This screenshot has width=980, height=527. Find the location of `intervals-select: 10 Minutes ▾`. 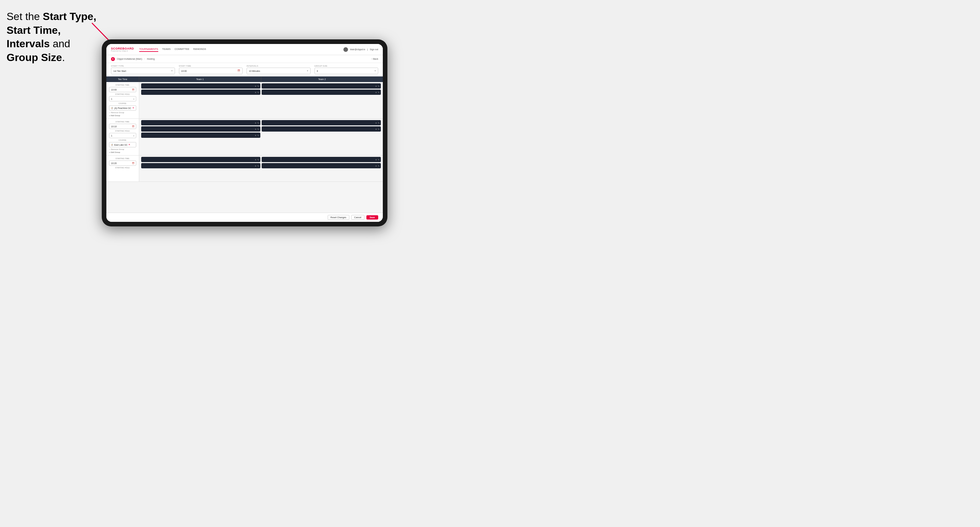

intervals-select: 10 Minutes ▾ is located at coordinates (278, 71).